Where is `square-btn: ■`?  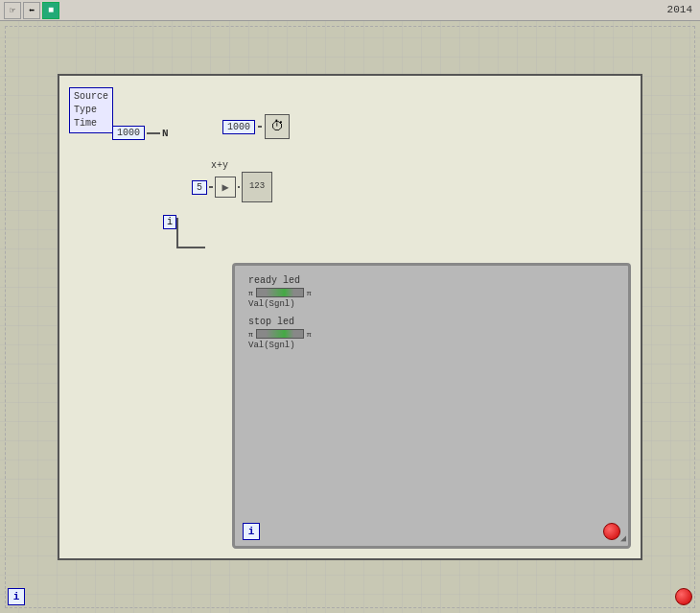 square-btn: ■ is located at coordinates (51, 11).